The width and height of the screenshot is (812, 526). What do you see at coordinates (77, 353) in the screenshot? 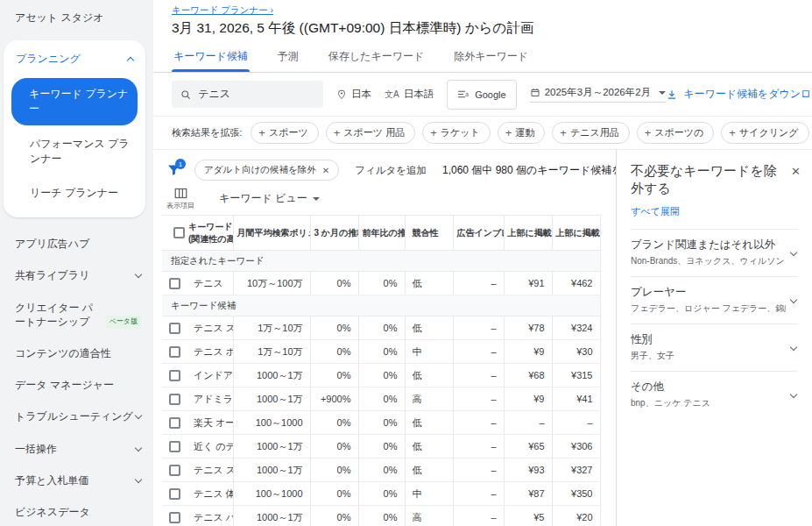
I see `sidebar-item: コンテンツの適合性` at bounding box center [77, 353].